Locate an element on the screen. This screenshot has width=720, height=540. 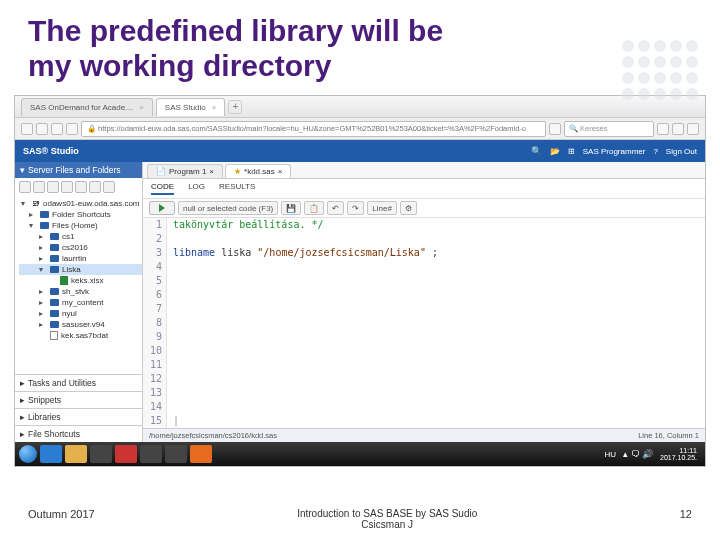
sidebar-sections: ▸Tasks and Utilities ▸Snippets ▸Librarie… is located at coordinates (78, 408).